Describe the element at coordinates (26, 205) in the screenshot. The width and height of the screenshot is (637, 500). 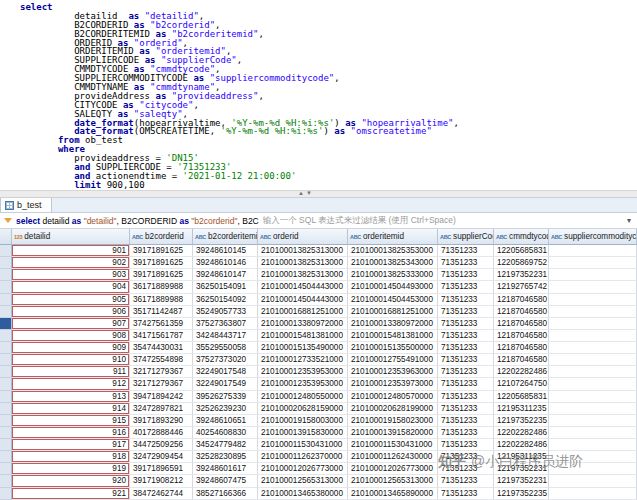
I see `tab-result-b-test: b_test` at that location.